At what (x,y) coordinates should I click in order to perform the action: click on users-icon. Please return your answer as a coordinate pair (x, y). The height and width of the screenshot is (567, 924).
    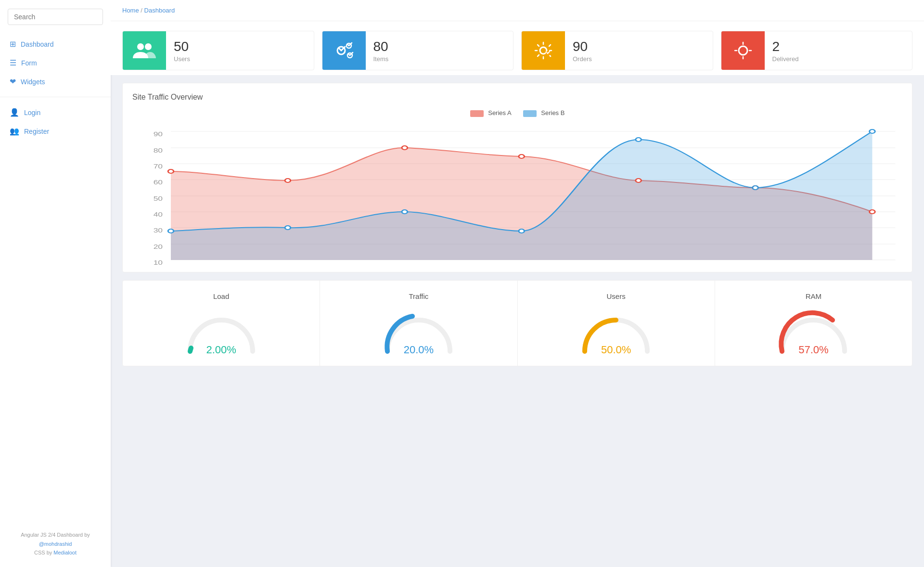
    Looking at the image, I should click on (144, 51).